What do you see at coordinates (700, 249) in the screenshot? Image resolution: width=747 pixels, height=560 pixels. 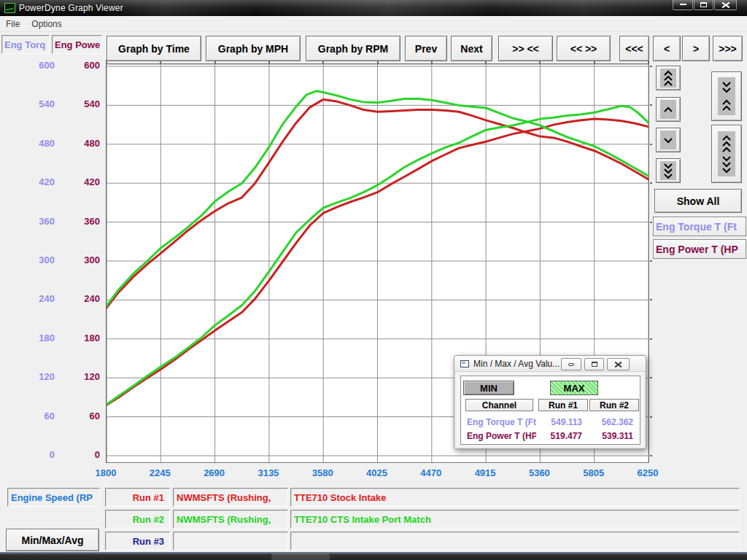 I see `power-channel-label: Eng Power T (HP` at bounding box center [700, 249].